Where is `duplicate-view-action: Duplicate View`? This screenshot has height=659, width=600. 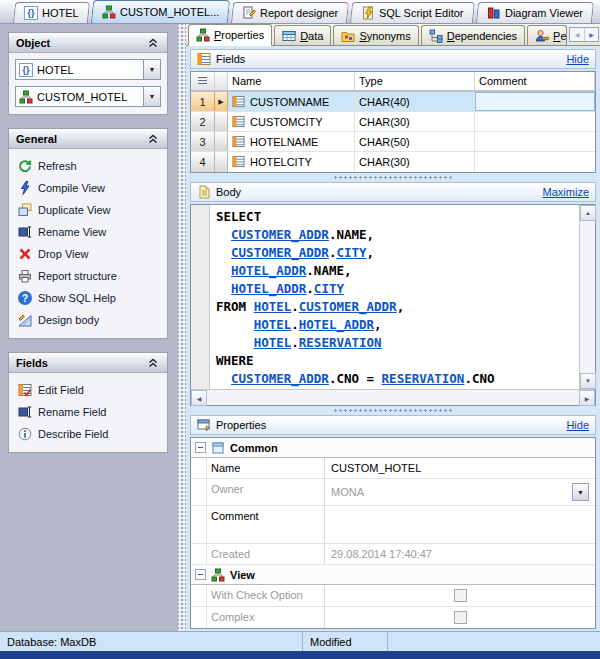 duplicate-view-action: Duplicate View is located at coordinates (88, 210).